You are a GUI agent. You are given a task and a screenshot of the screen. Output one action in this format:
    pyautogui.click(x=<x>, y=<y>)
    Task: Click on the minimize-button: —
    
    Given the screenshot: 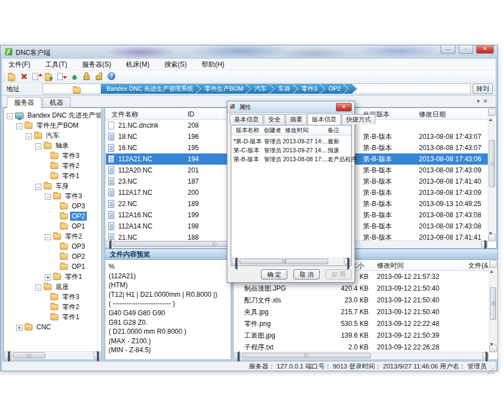 What is the action you would take?
    pyautogui.click(x=448, y=49)
    